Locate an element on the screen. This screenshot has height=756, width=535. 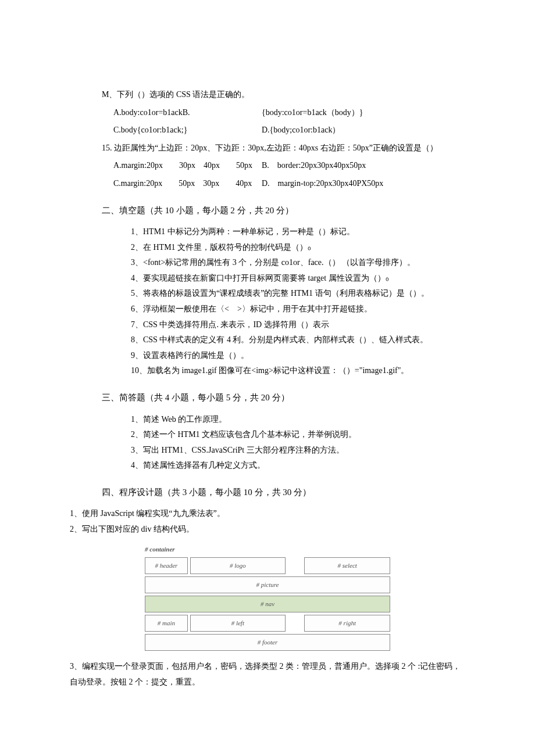
diagram-left: # left is located at coordinates (238, 623).